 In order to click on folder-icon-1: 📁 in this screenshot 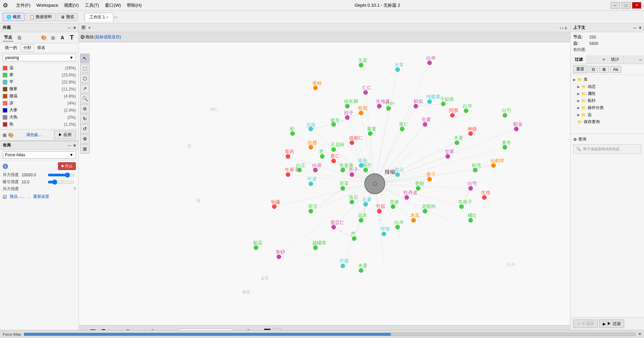, I will do `click(584, 87)`.